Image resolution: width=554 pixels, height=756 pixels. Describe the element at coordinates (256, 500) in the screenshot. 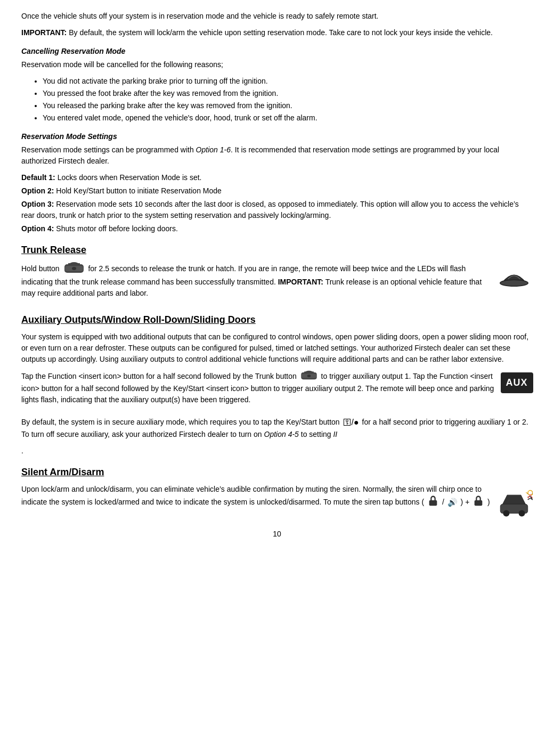

I see `silent-text-block: Upon lock/arm and unlock/disarm, you can…` at that location.